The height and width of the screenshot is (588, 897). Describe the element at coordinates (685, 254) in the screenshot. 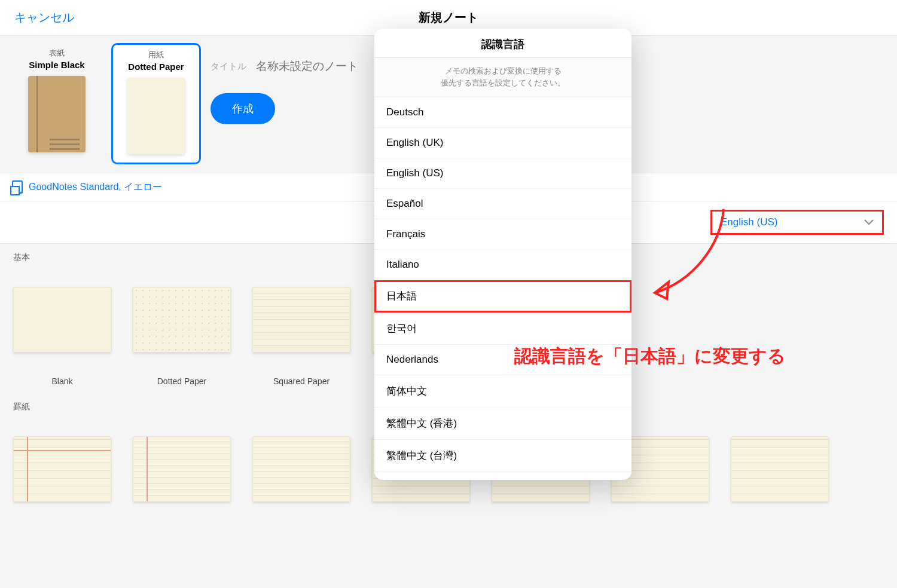

I see `annotation-arrow` at that location.